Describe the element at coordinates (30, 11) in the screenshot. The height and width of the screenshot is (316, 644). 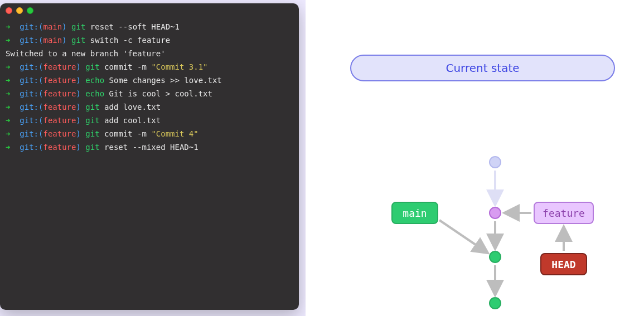
I see `zoom-icon` at that location.